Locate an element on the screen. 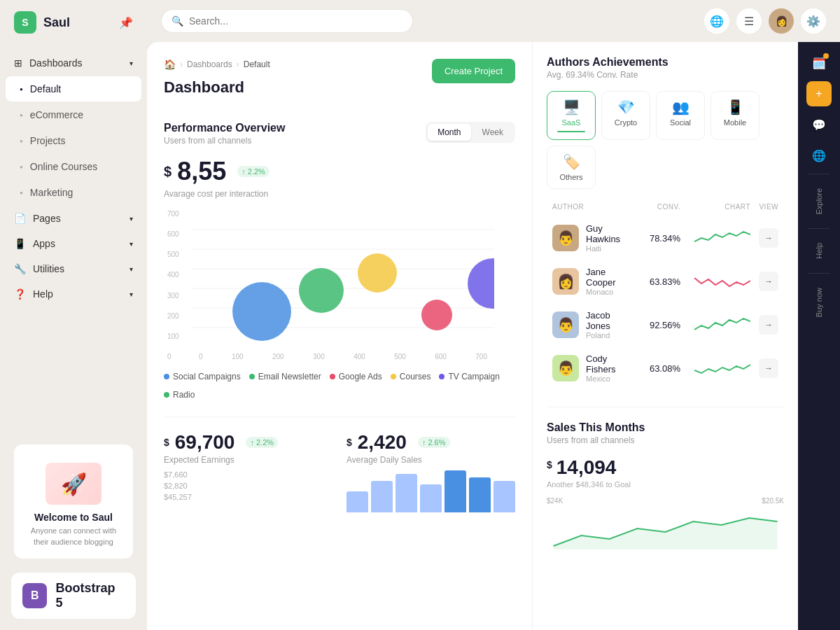 The height and width of the screenshot is (630, 840). performance-title-group: Performance Overview Users from all chan… is located at coordinates (224, 134).